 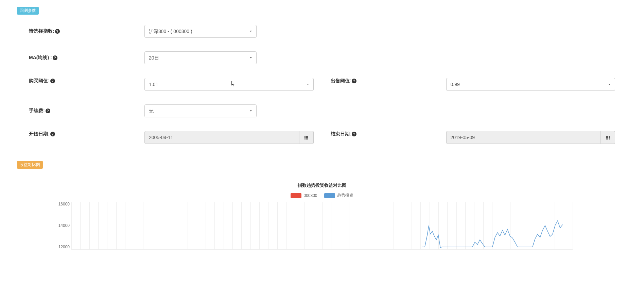 I want to click on ma-label: MA(均线) : ?, so click(x=87, y=58).